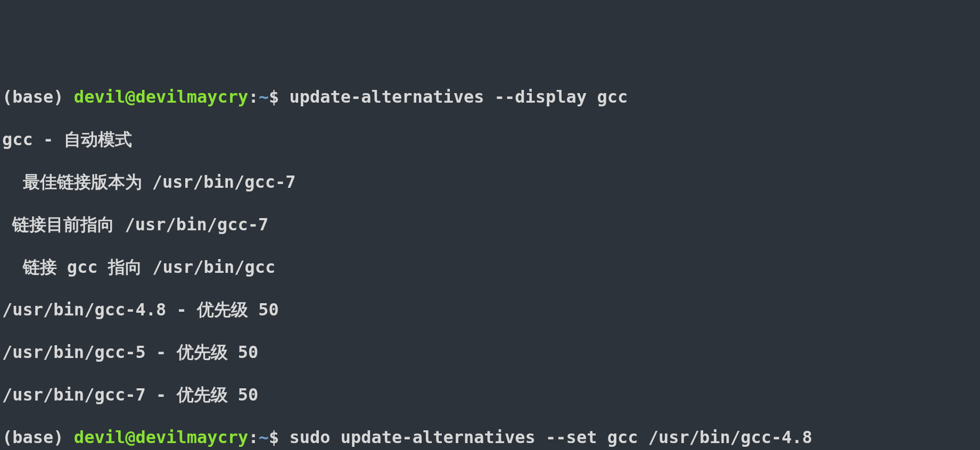 The width and height of the screenshot is (980, 450). What do you see at coordinates (490, 352) in the screenshot?
I see `output-line: /usr/bin/gcc-5 - 优先级 50` at bounding box center [490, 352].